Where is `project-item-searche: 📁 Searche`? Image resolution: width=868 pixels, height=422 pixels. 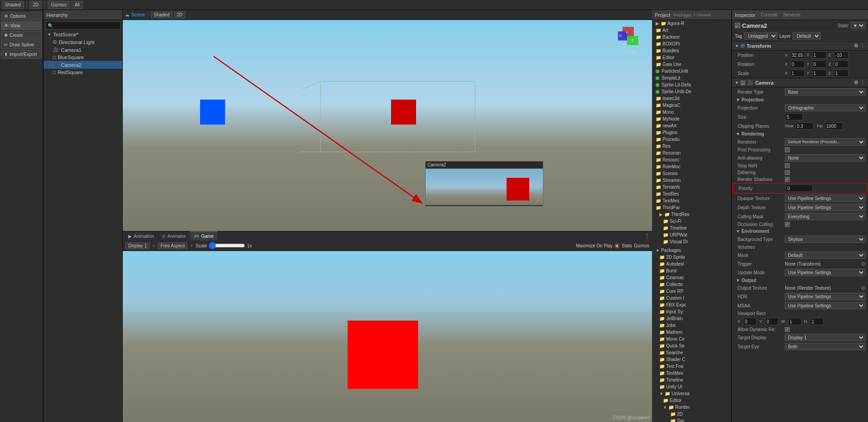 project-item-searche: 📁 Searche is located at coordinates (692, 353).